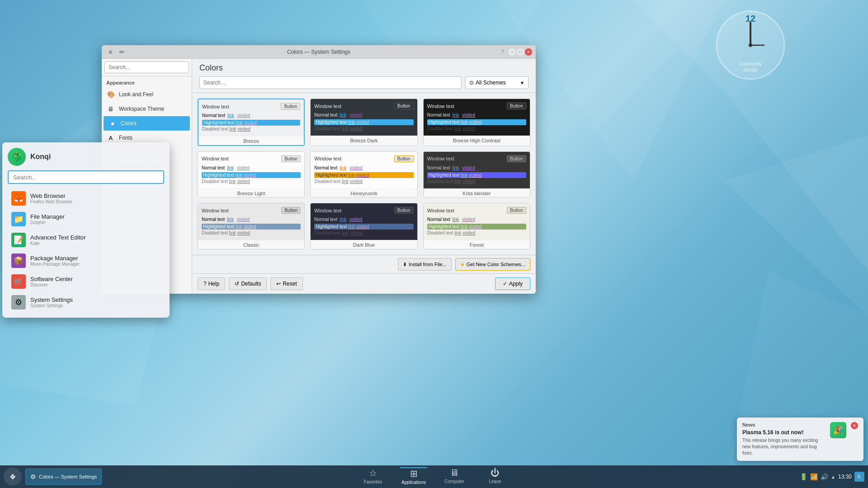  Describe the element at coordinates (414, 474) in the screenshot. I see `applications-icon: ⊞` at that location.